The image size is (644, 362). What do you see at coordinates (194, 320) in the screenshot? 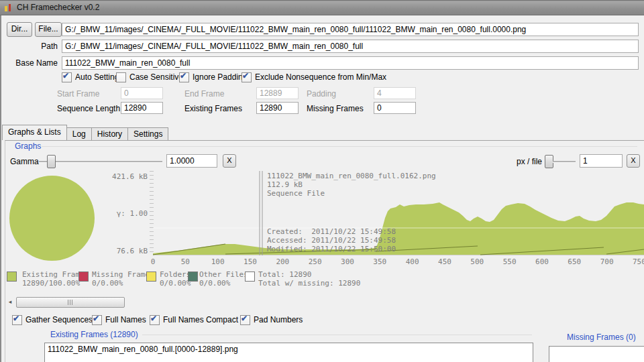
I see `checkbox-full-names-compact: ✔ Full Names Compact` at bounding box center [194, 320].